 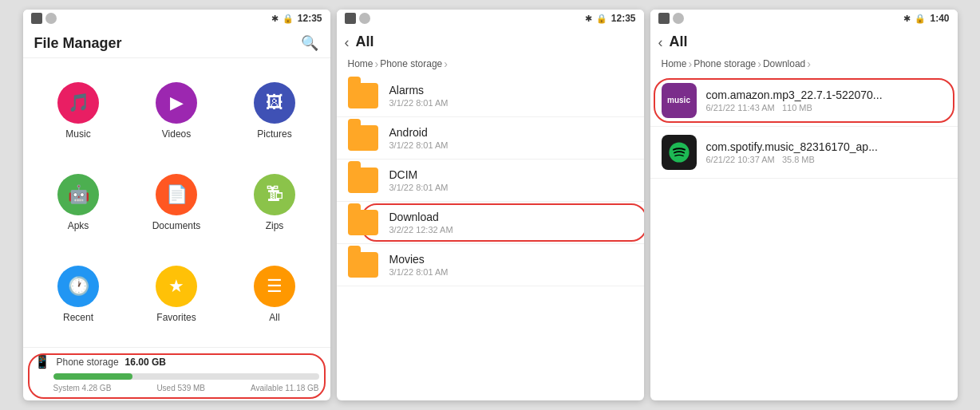 What do you see at coordinates (511, 145) in the screenshot?
I see `folder-date-android: 3/1/22 8:01 AM` at bounding box center [511, 145].